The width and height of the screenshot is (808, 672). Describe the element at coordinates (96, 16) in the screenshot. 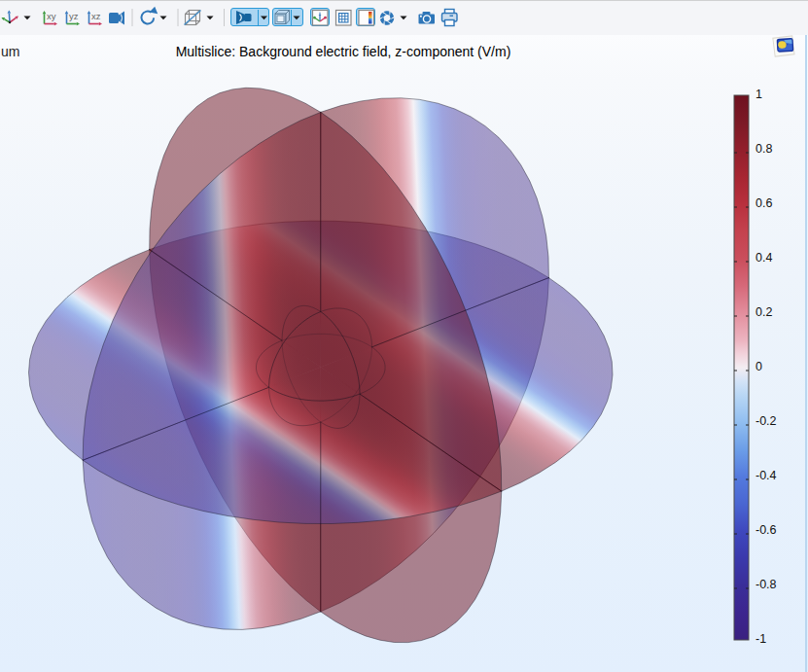

I see `svg-text: xz` at that location.